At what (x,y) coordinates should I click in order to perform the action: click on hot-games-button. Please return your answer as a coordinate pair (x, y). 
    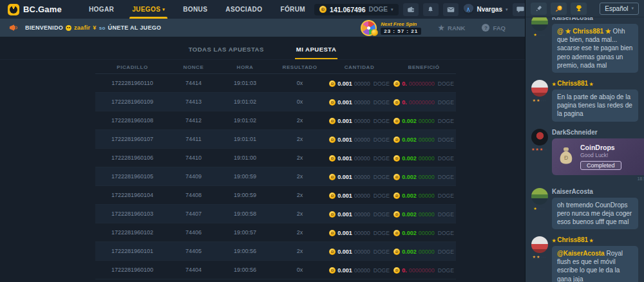
    Looking at the image, I should click on (559, 9).